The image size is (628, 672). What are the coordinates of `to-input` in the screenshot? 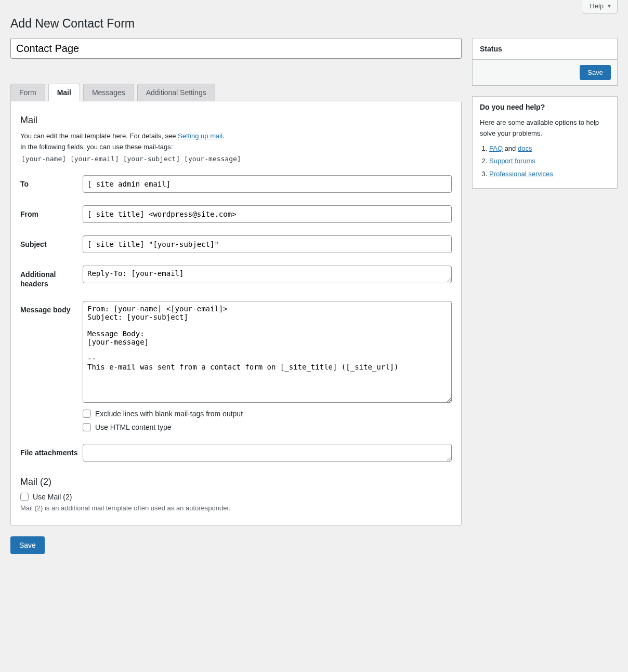 It's located at (267, 184).